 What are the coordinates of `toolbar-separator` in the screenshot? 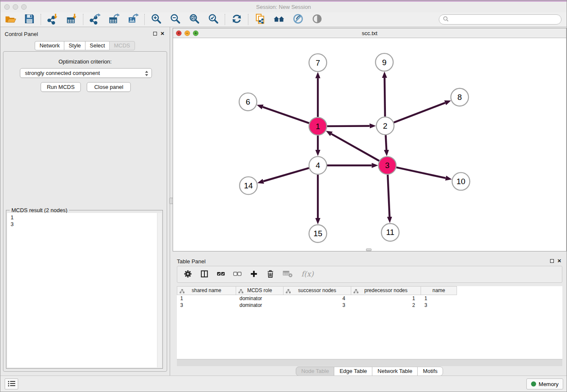 It's located at (41, 19).